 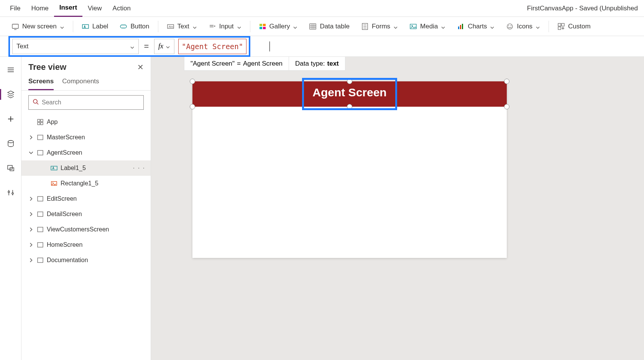 I want to click on tree-view-tabs: Screens Components, so click(x=86, y=83).